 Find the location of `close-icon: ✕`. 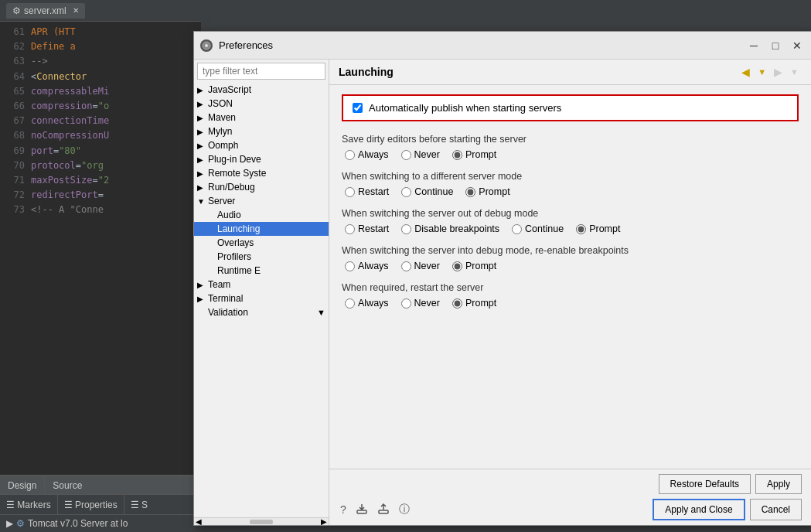

close-icon: ✕ is located at coordinates (76, 11).